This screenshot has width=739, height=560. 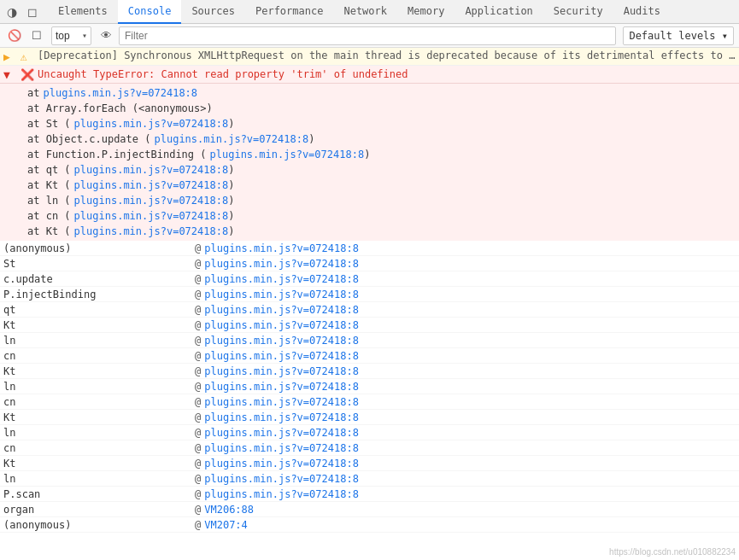 I want to click on tab-audits: Audits, so click(x=642, y=12).